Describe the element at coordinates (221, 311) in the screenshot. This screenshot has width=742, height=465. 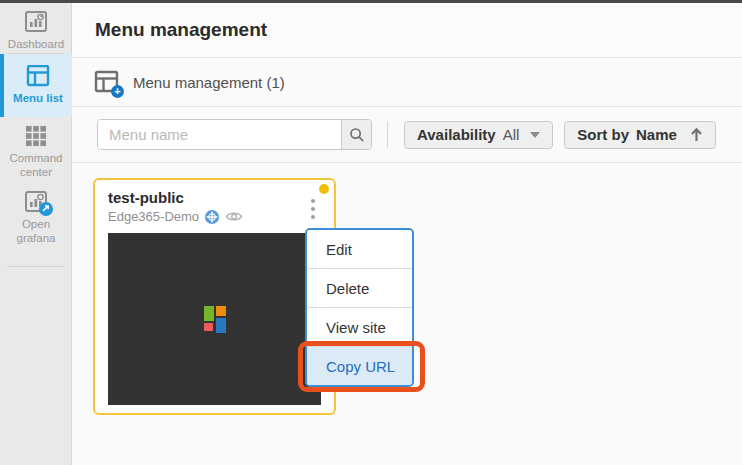
I see `logo-orange-block` at that location.